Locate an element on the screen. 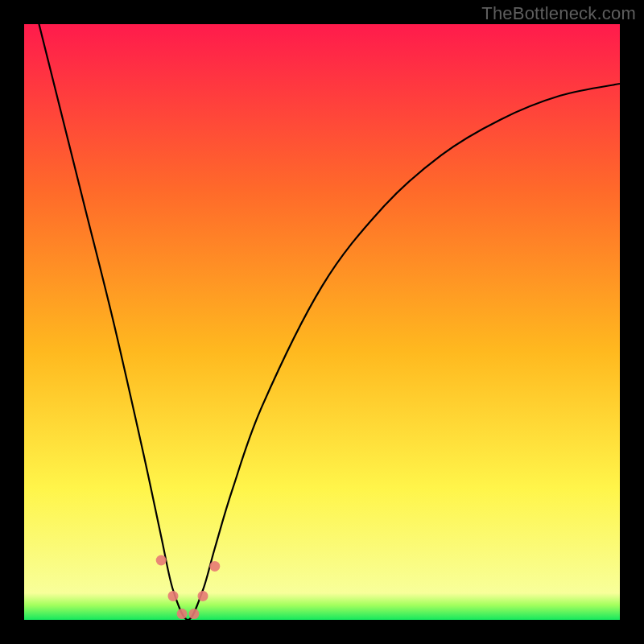  watermark-text: TheBottleneck.com is located at coordinates (559, 14).